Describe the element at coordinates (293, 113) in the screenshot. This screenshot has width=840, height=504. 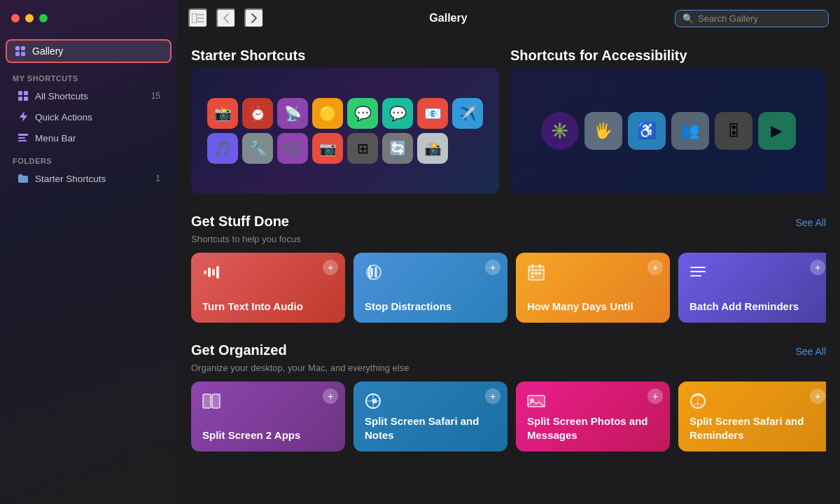
I see `app-icon: 📡` at that location.